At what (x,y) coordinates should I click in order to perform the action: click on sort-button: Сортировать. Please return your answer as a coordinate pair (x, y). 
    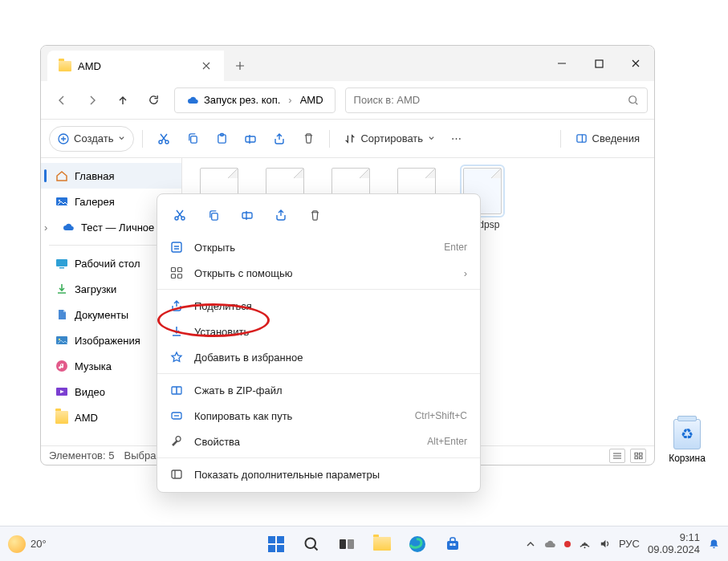
    Looking at the image, I should click on (390, 139).